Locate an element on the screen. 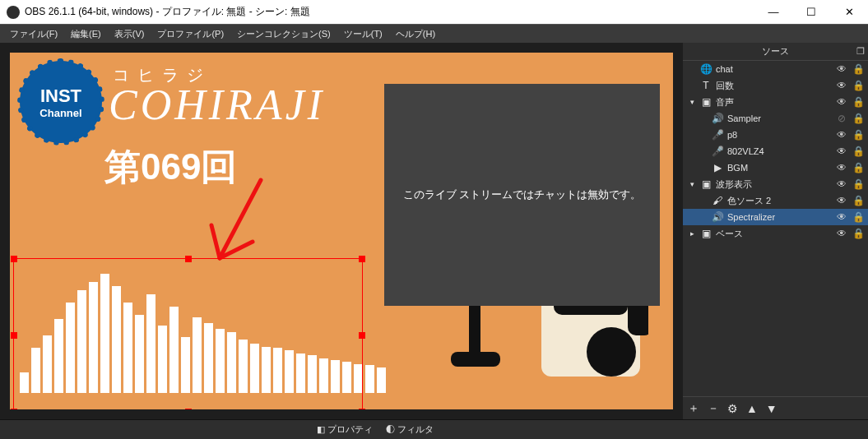  bottom-bar: ◧ プロパティ ◐ フィルタ is located at coordinates (434, 429).